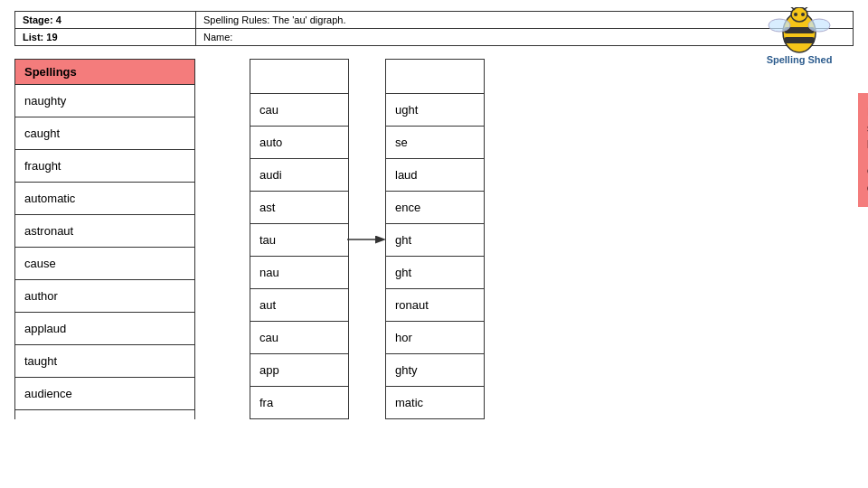 This screenshot has width=868, height=488. I want to click on prefix-item: fra, so click(299, 403).